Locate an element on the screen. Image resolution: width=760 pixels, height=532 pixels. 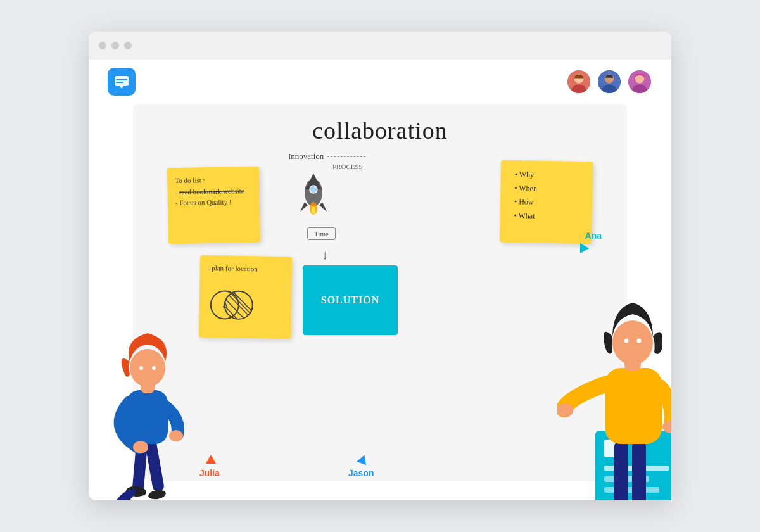
app-logo is located at coordinates (122, 82).